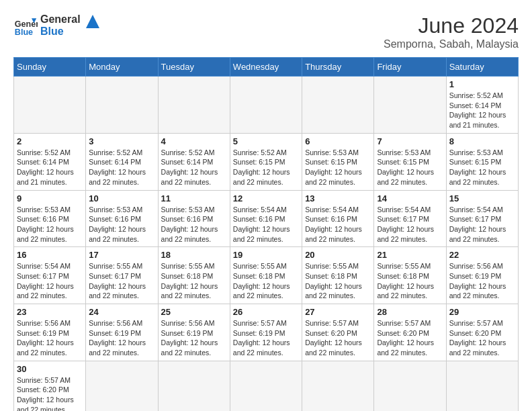 This screenshot has height=411, width=532. I want to click on day-number: 1, so click(482, 85).